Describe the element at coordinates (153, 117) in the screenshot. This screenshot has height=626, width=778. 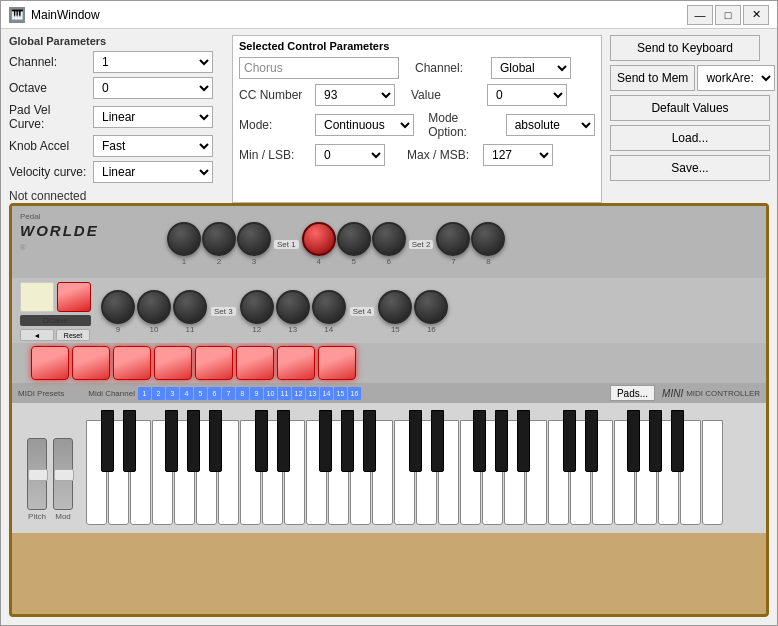
I see `pad-vel-select: Linear` at that location.